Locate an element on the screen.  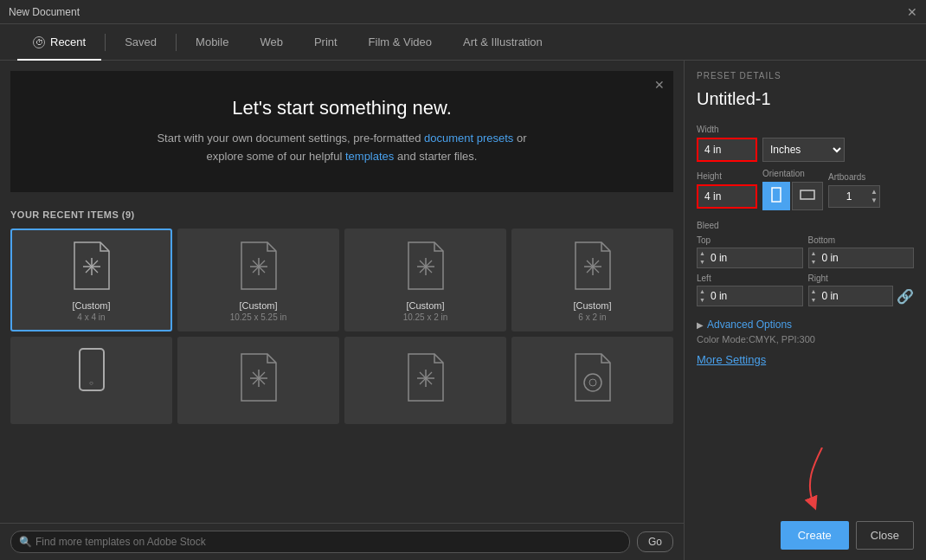
width-row: Width Inches Pixels Millimeters Centimet… is located at coordinates (805, 143).